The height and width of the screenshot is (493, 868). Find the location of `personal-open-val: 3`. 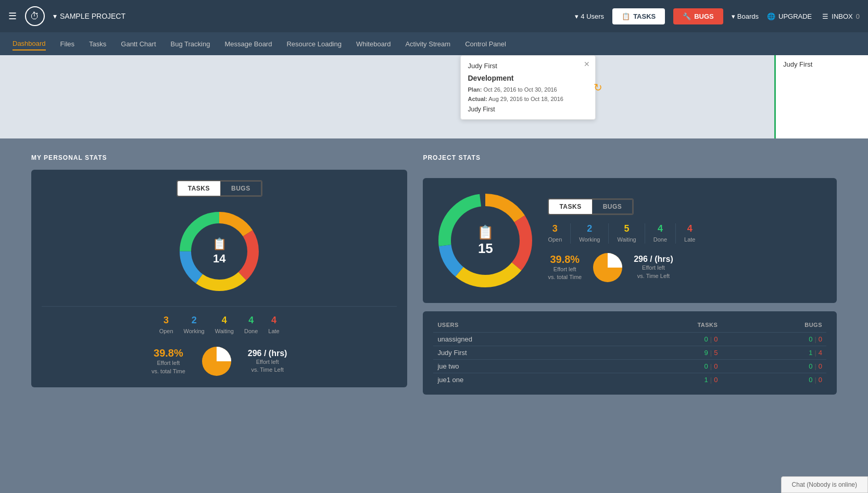

personal-open-val: 3 is located at coordinates (167, 321).